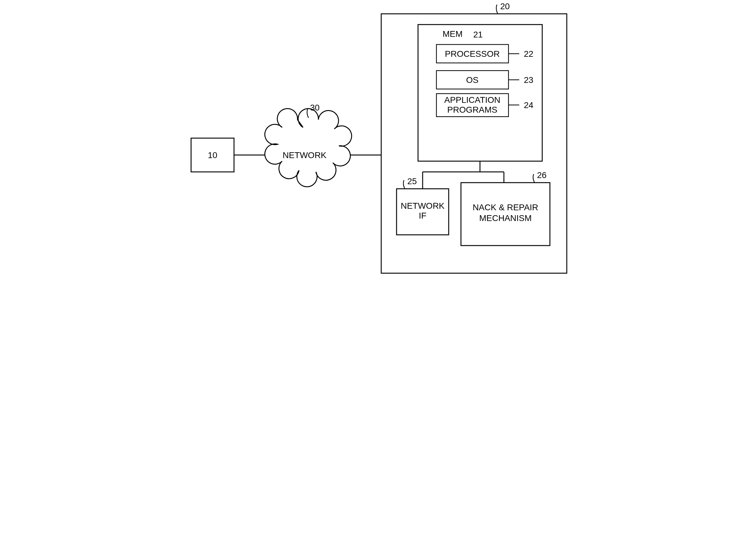 The image size is (756, 543). Describe the element at coordinates (412, 181) in the screenshot. I see `ref-25: 25` at that location.